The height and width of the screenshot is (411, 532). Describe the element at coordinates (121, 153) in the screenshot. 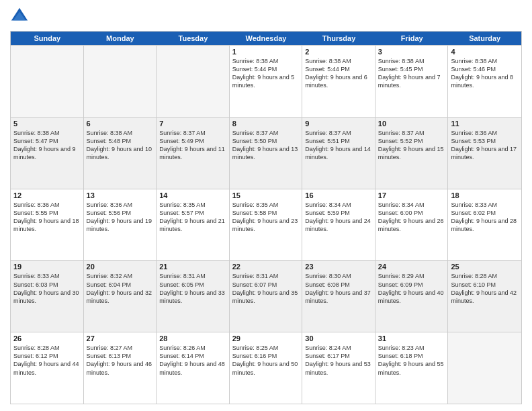

I see `calendar-cell: 6Sunrise: 8:38 AM Sunset: 5:48 PM Daylig…` at that location.